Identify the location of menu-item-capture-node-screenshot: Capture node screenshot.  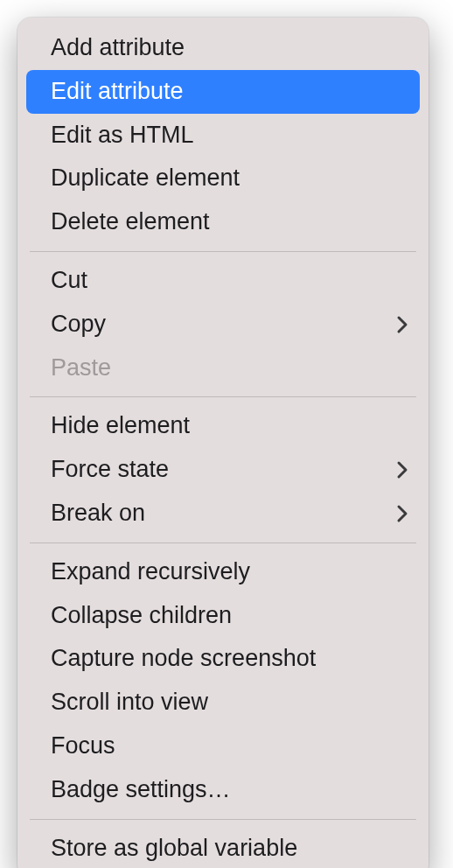
(223, 659).